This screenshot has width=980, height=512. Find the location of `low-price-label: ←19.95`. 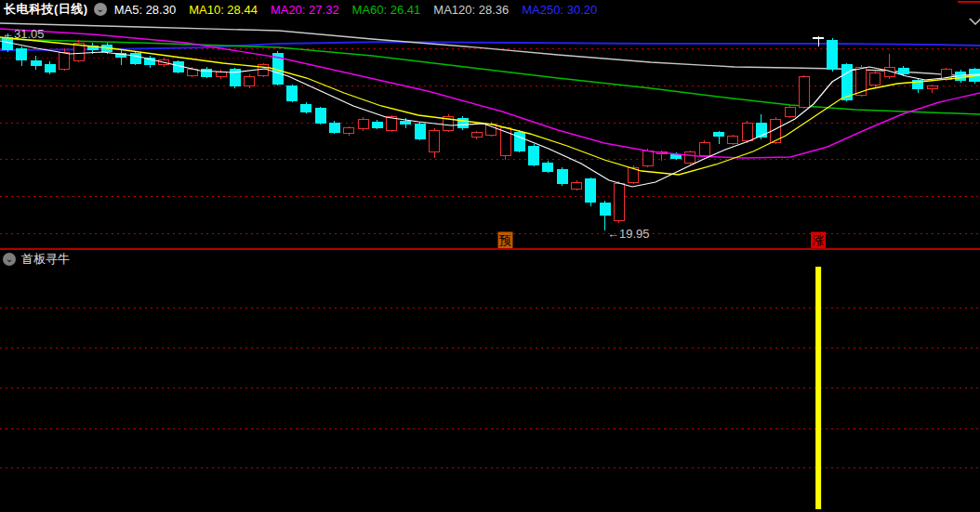

low-price-label: ←19.95 is located at coordinates (629, 234).